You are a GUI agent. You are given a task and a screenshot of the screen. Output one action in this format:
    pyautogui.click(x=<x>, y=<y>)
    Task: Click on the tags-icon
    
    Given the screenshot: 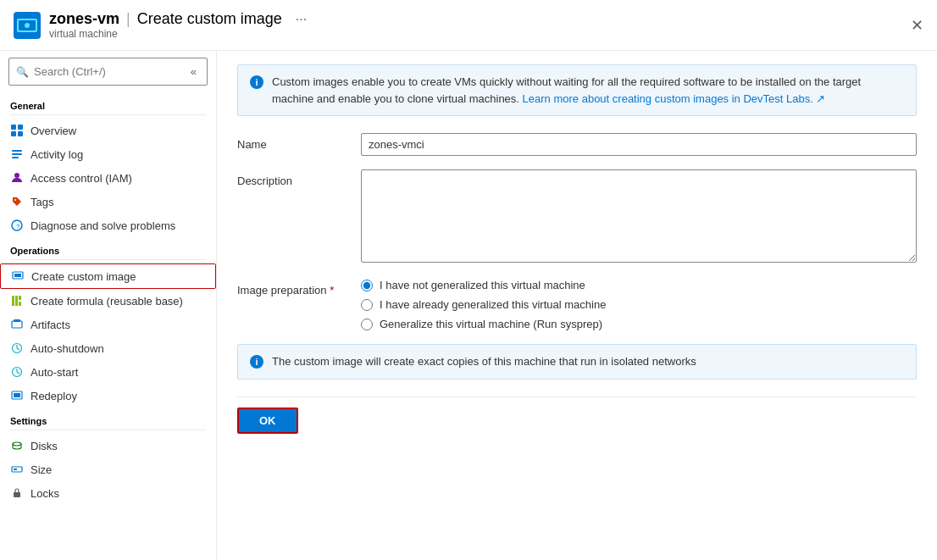 What is the action you would take?
    pyautogui.click(x=17, y=202)
    